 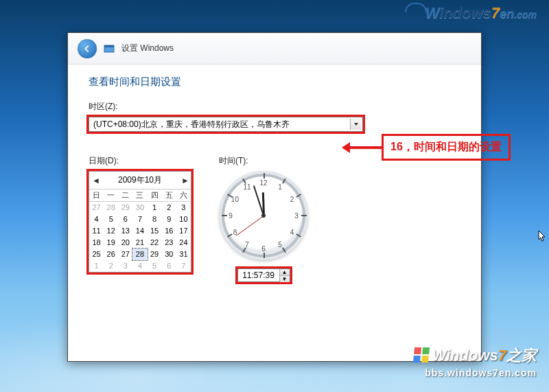 I want to click on calendar-day: 10, so click(x=184, y=220).